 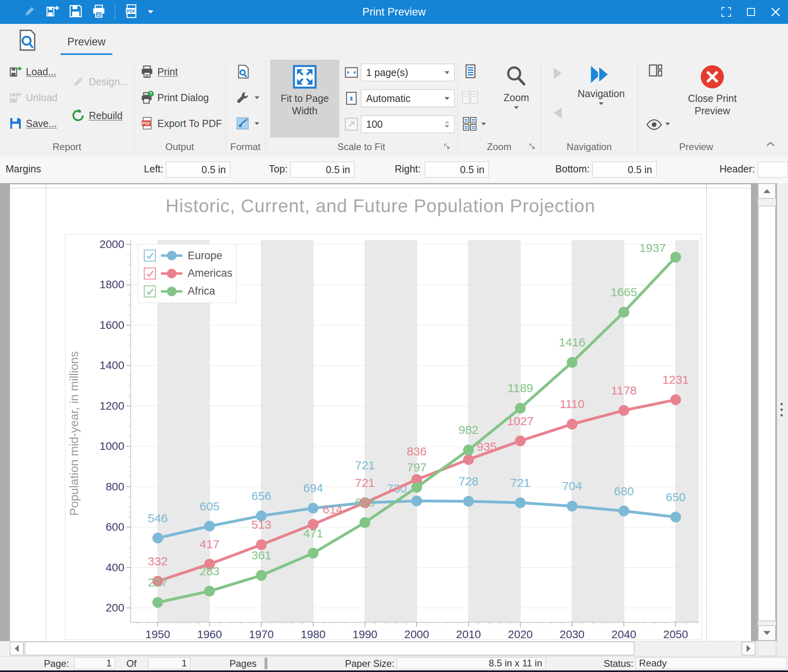 What do you see at coordinates (676, 380) in the screenshot?
I see `point-label: 1231` at bounding box center [676, 380].